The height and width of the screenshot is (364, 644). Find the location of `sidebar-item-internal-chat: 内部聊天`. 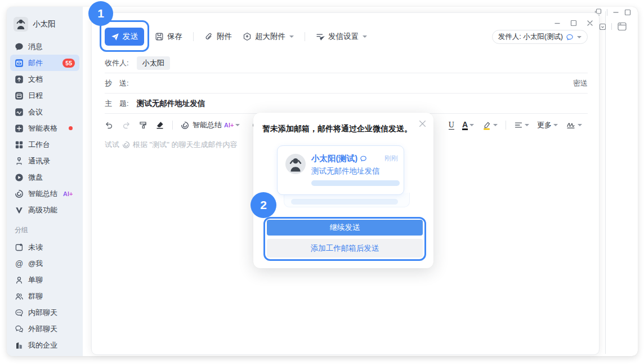

sidebar-item-internal-chat: 内部聊天 is located at coordinates (45, 312).